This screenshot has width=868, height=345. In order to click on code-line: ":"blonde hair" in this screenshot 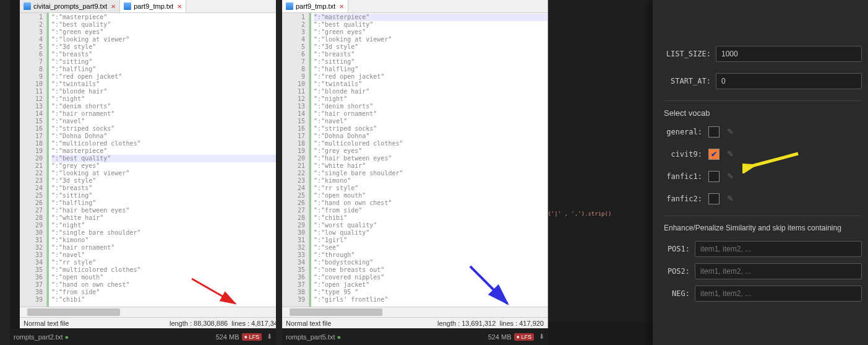, I will do `click(168, 92)`.